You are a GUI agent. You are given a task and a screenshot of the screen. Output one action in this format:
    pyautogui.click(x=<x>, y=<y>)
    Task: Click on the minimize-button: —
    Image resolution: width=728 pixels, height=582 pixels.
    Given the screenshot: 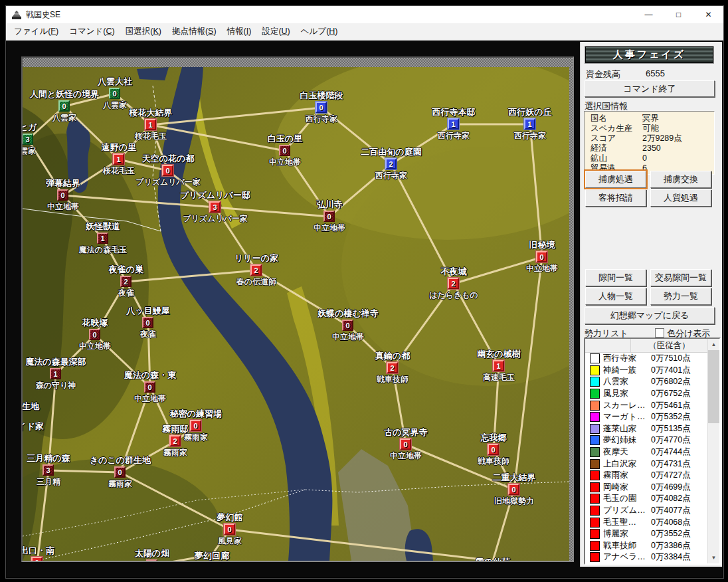 What is the action you would take?
    pyautogui.click(x=648, y=15)
    